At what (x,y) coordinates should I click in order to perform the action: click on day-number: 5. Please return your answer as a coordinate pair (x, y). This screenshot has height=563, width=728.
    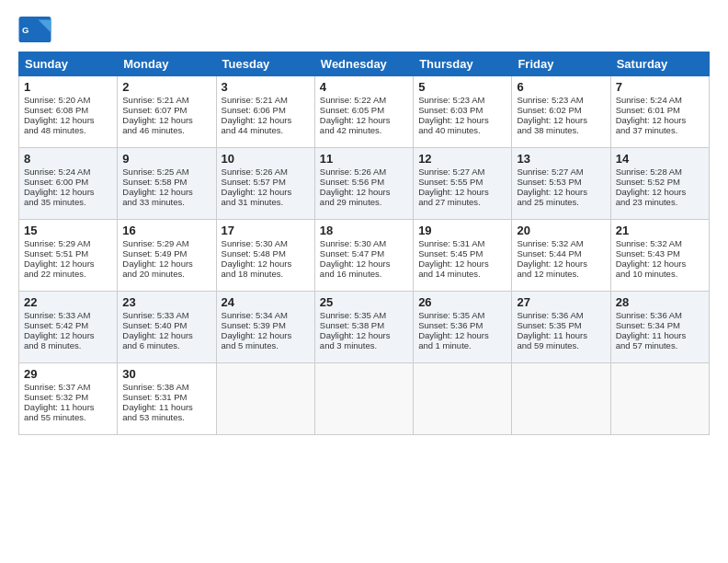
    Looking at the image, I should click on (462, 86).